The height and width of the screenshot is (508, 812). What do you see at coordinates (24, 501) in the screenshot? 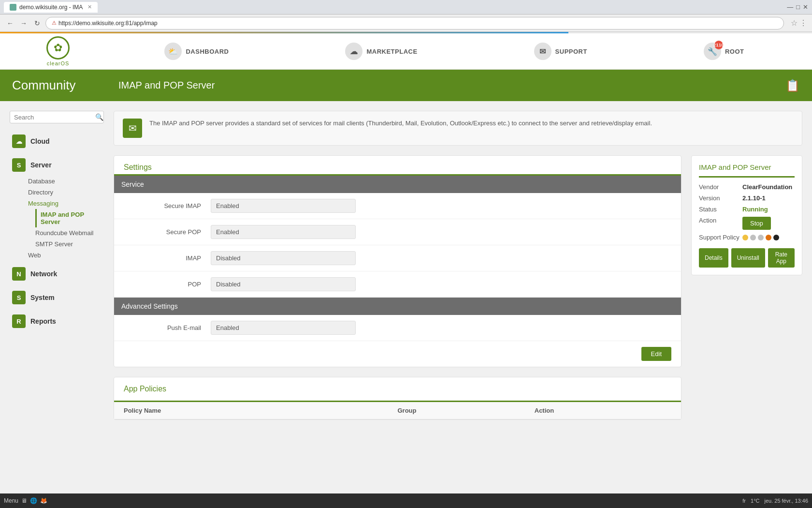
I see `taskbar-icon-1: 🖥` at bounding box center [24, 501].